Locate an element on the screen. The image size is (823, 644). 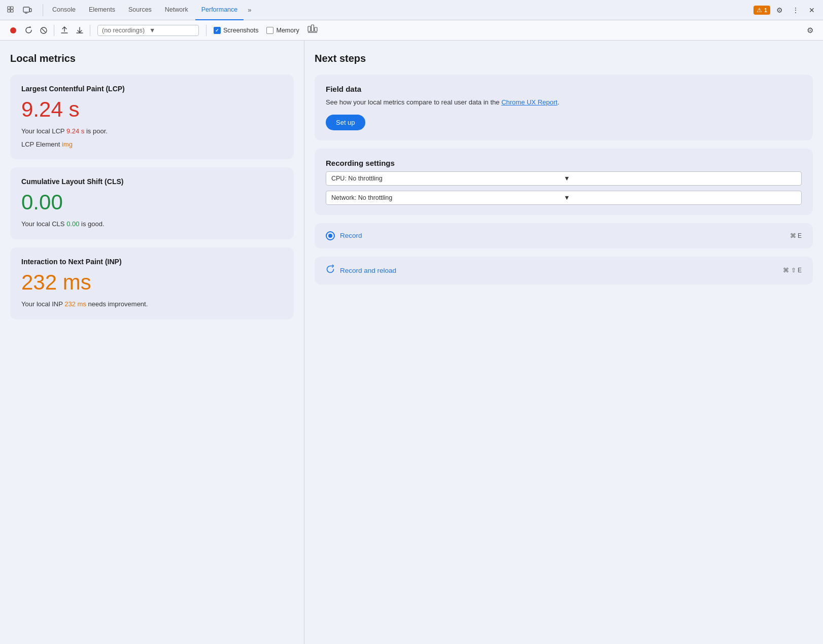
chrome-ux-report-link: Chrome UX Report is located at coordinates (530, 102).